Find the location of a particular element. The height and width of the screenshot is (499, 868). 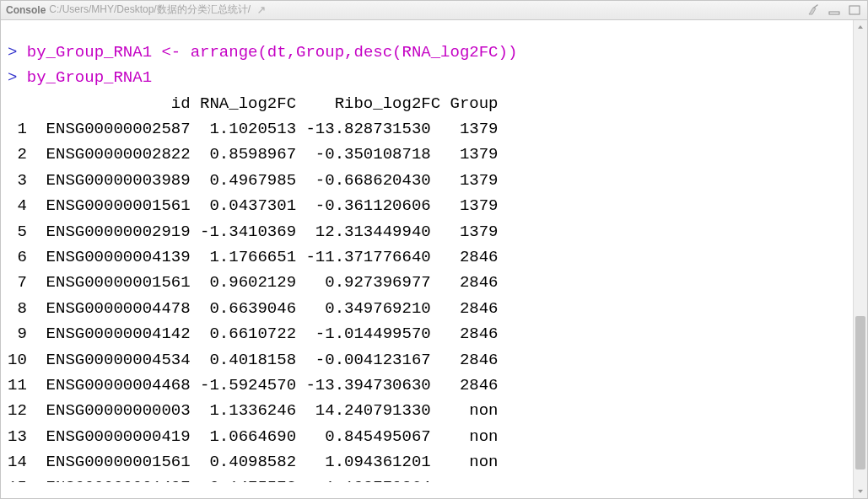

popout-icon is located at coordinates (261, 10).